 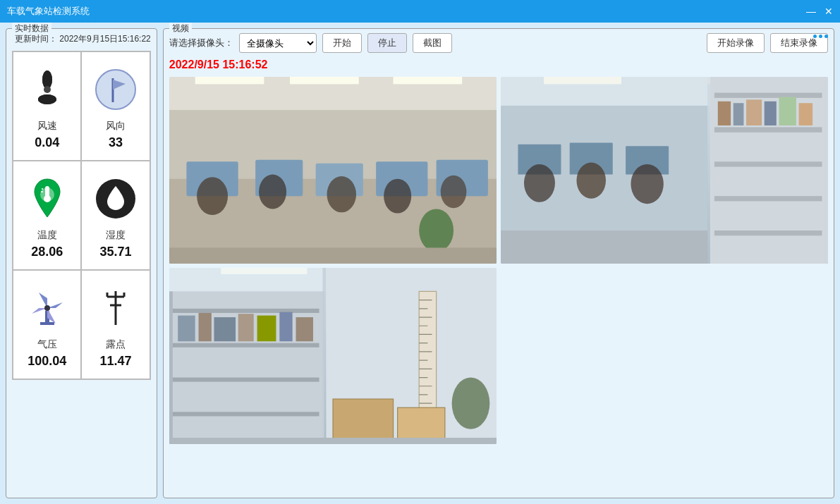 What do you see at coordinates (815, 37) in the screenshot?
I see `dot1` at bounding box center [815, 37].